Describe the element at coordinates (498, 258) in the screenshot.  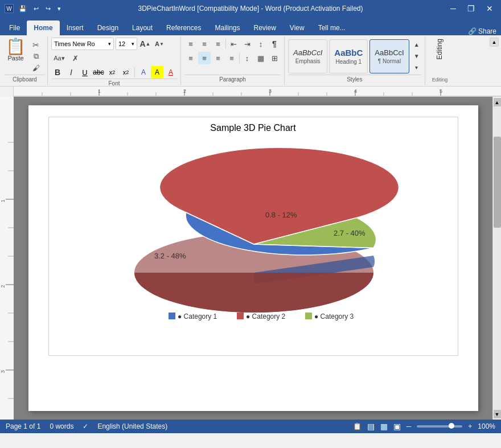
I see `scroll-track` at that location.